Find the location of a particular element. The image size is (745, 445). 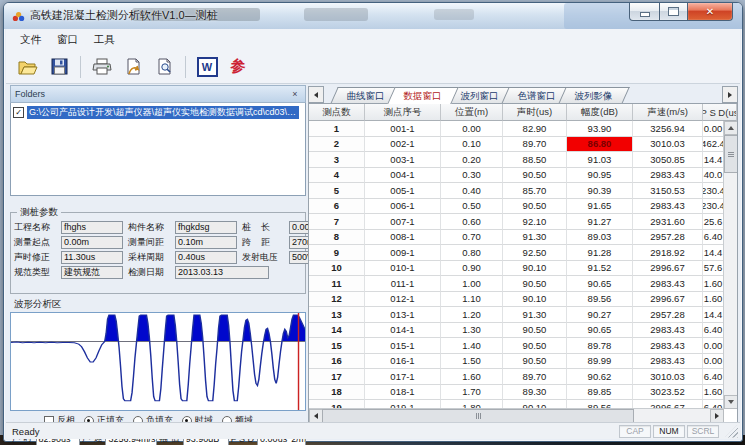

folders-close-button: × is located at coordinates (295, 94).